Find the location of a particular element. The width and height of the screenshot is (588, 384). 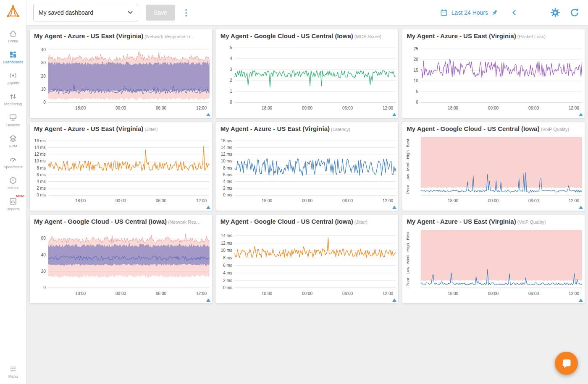

svg-text: 30 is located at coordinates (44, 63).